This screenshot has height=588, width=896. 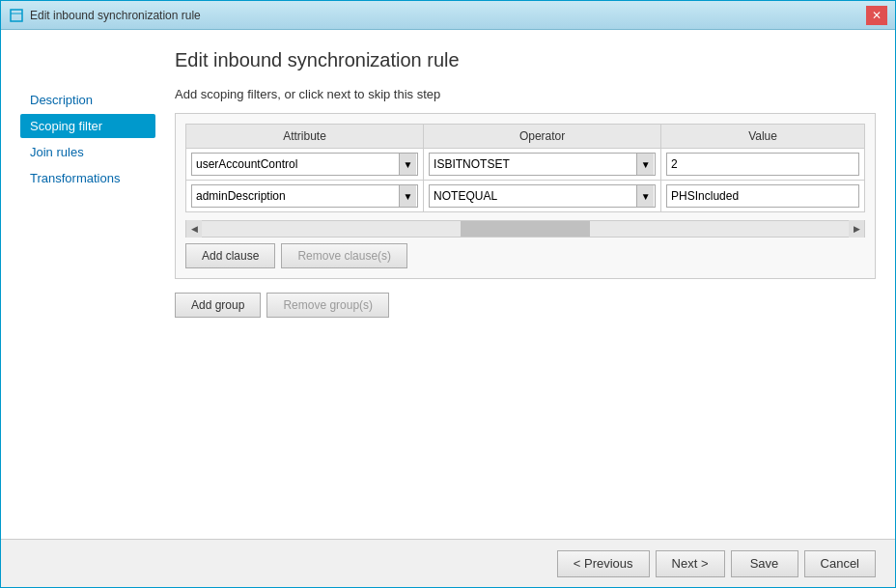 I want to click on title-bar-left: Edit inbound synchronization rule, so click(x=104, y=15).